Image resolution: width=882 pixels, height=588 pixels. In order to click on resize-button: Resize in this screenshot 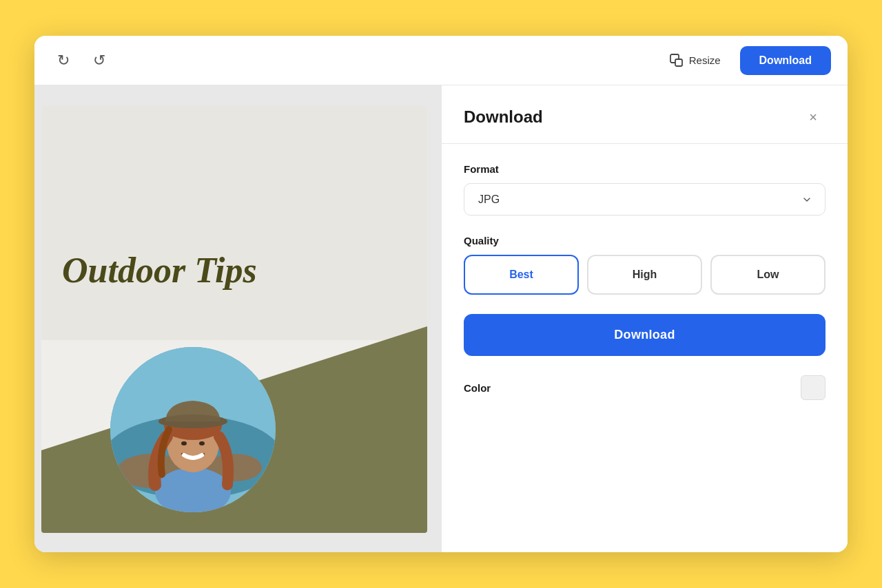, I will do `click(695, 61)`.